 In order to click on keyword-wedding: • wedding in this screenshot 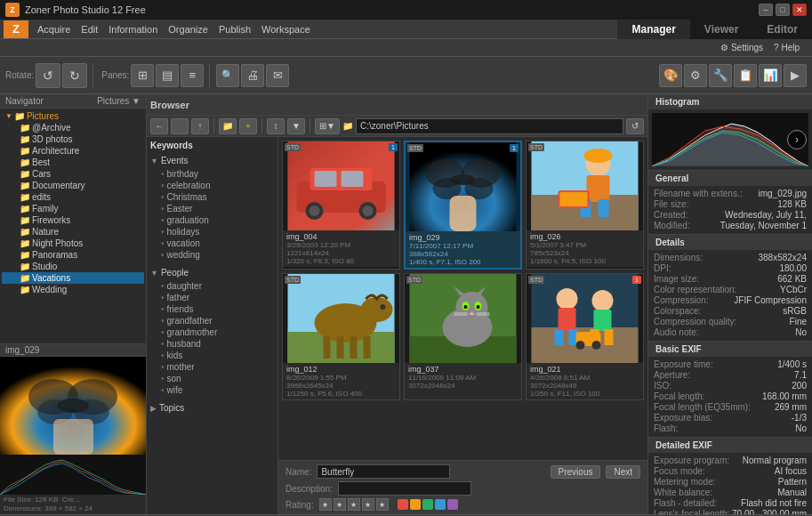, I will do `click(212, 254)`.